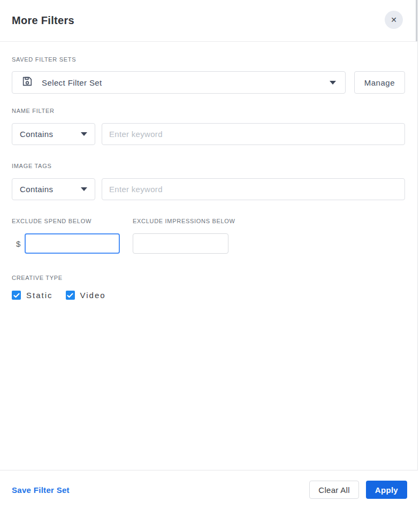 Image resolution: width=420 pixels, height=509 pixels. I want to click on checkbox-video: Video, so click(86, 295).